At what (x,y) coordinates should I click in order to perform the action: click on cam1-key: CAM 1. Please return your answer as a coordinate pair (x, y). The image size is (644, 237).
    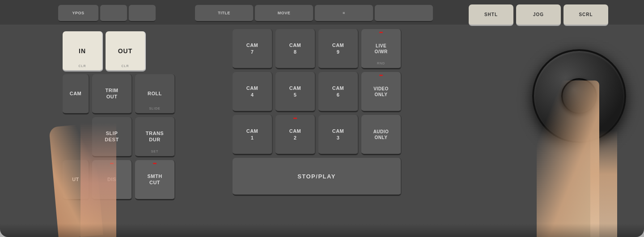
    Looking at the image, I should click on (253, 135).